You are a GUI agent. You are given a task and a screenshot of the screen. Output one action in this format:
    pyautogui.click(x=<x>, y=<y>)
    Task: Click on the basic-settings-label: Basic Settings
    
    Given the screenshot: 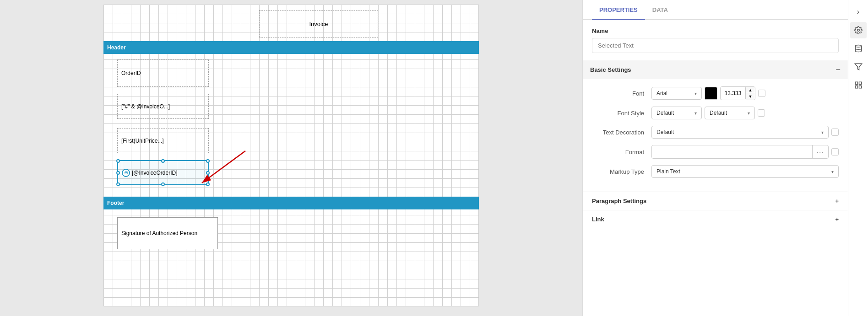 What is the action you would take?
    pyautogui.click(x=611, y=70)
    